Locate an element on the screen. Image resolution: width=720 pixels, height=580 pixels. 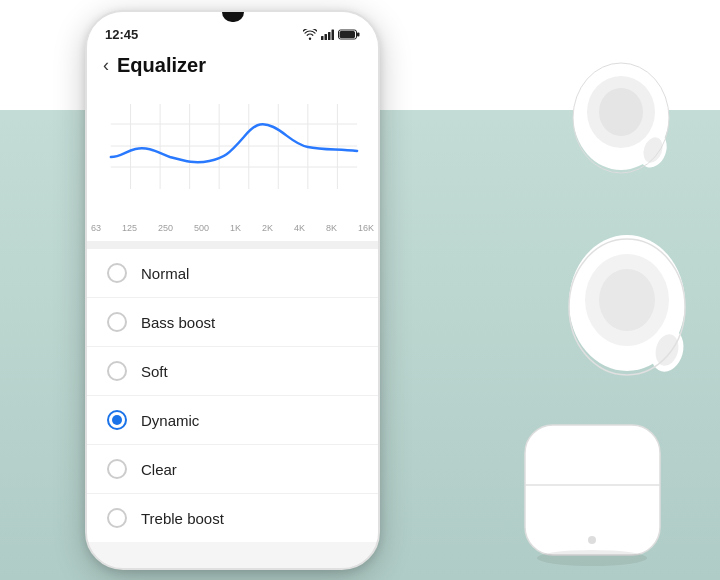
radio-bass-boost is located at coordinates (117, 322).